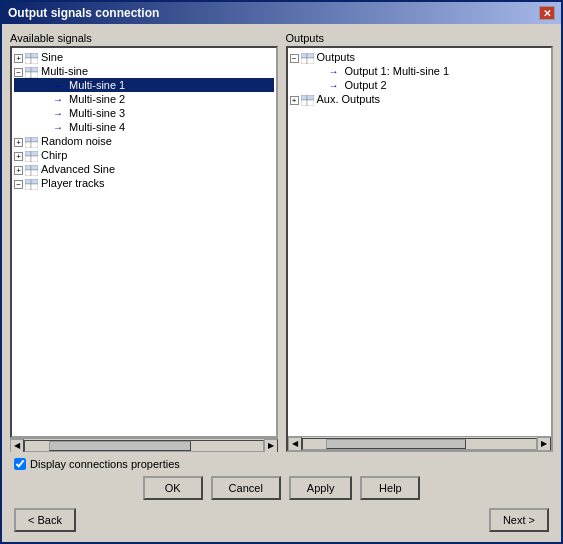  What do you see at coordinates (73, 183) in the screenshot?
I see `tree-label-player-tracks: Player tracks` at bounding box center [73, 183].